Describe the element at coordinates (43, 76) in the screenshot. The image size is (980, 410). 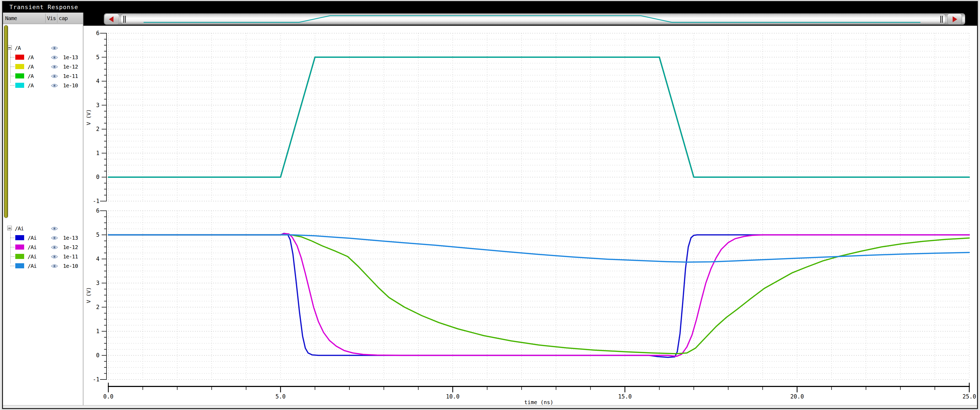
I see `signal-row: /A1e-11` at that location.